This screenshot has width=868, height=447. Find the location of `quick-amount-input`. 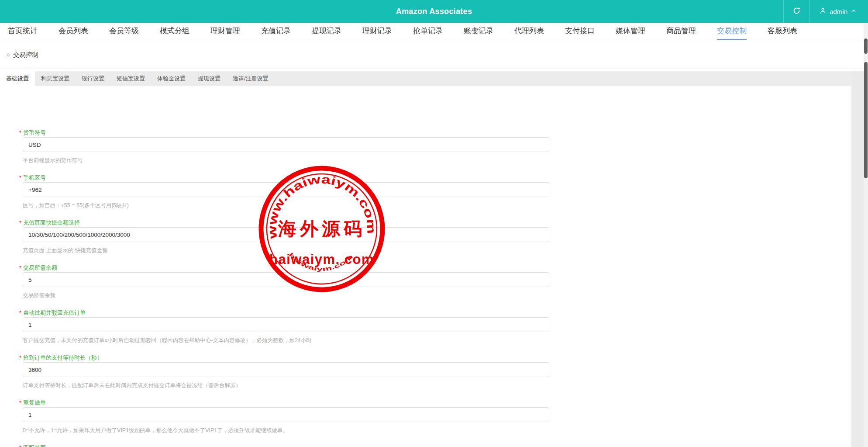

quick-amount-input is located at coordinates (286, 235).